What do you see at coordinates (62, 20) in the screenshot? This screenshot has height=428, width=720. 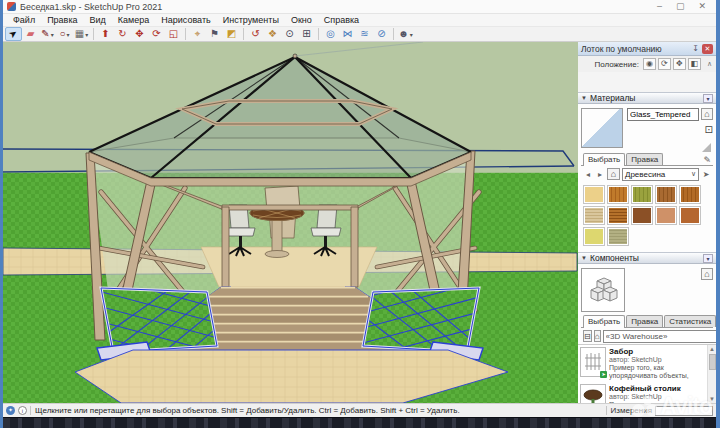 I see `menu-edit: Правка` at bounding box center [62, 20].